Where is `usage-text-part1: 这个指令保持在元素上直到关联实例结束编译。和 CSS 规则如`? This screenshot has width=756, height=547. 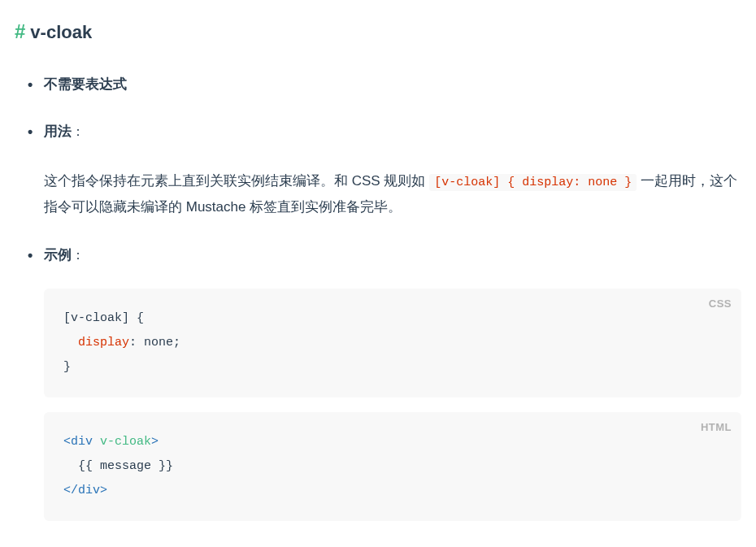
usage-text-part1: 这个指令保持在元素上直到关联实例结束编译。和 CSS 规则如 is located at coordinates (237, 180).